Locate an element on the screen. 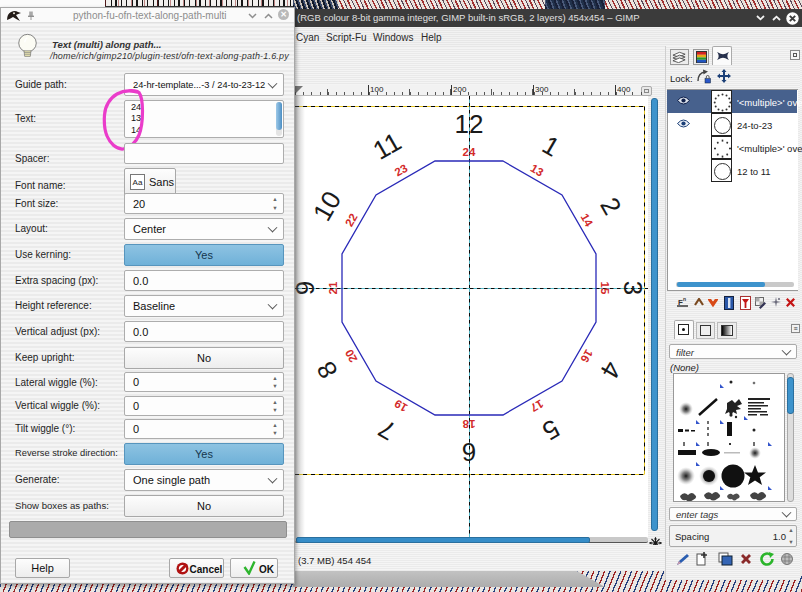  svg-text: 3 is located at coordinates (633, 288).